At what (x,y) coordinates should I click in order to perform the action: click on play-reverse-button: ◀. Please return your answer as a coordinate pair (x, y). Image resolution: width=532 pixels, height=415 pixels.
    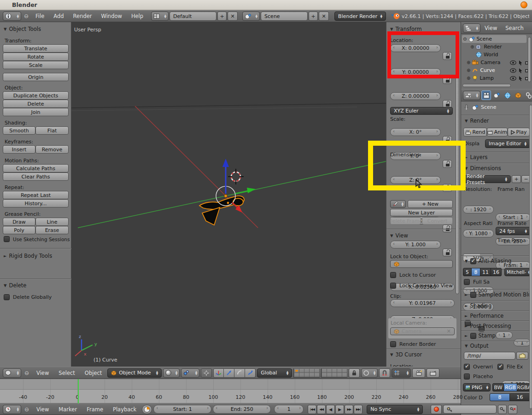
    Looking at the image, I should click on (331, 409).